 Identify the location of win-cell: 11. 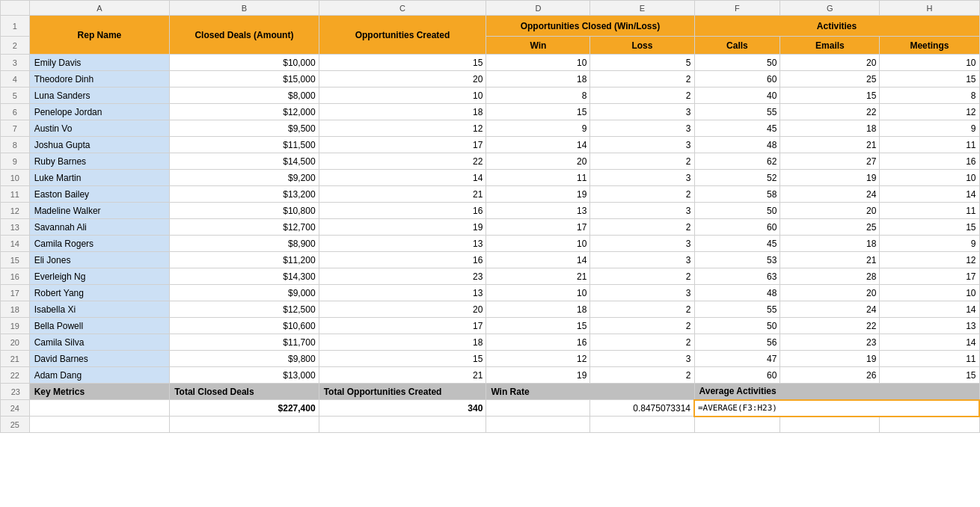
(539, 178).